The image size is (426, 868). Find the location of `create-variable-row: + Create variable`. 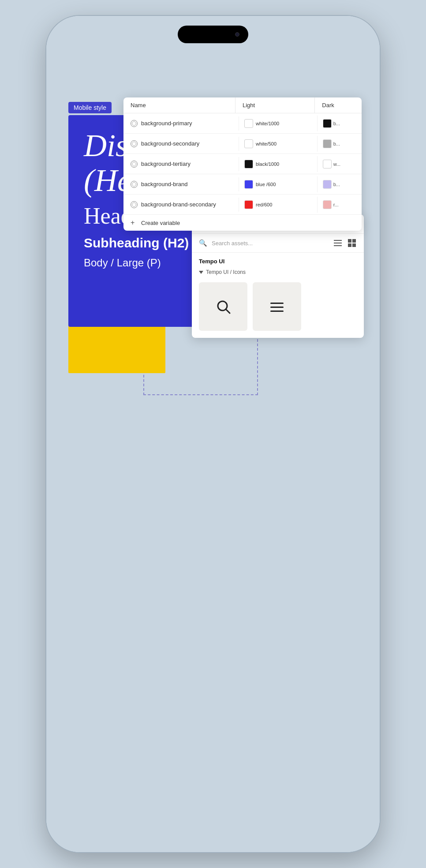

create-variable-row: + Create variable is located at coordinates (243, 223).